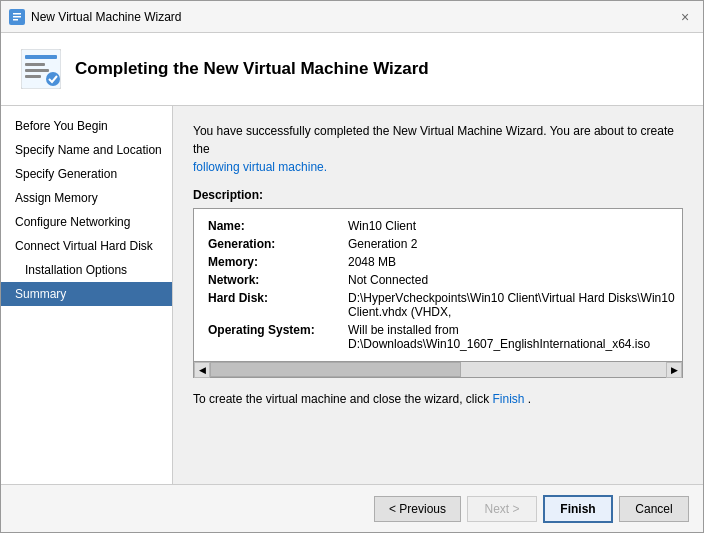  I want to click on desc-label: Generation:, so click(274, 244).